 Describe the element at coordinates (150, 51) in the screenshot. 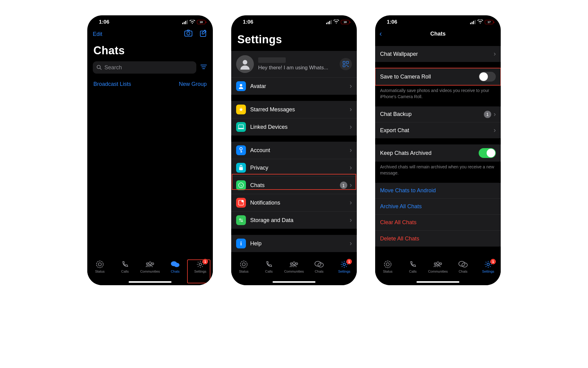

I see `page-title: Chats` at that location.